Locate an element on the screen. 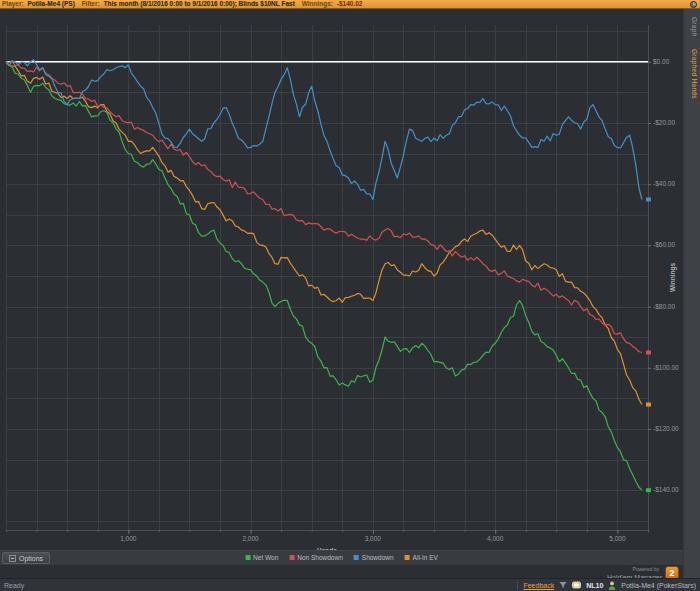 The width and height of the screenshot is (700, 591). legend-label: Showdown is located at coordinates (378, 558).